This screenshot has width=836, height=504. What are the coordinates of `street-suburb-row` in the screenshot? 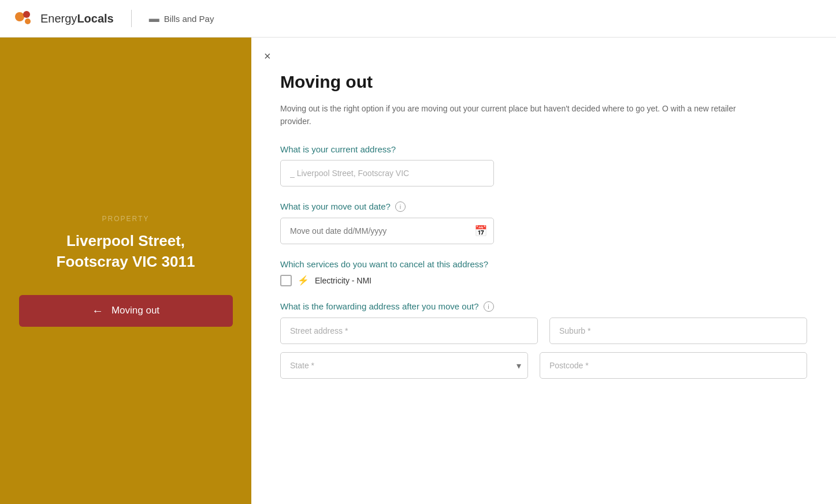 It's located at (544, 331).